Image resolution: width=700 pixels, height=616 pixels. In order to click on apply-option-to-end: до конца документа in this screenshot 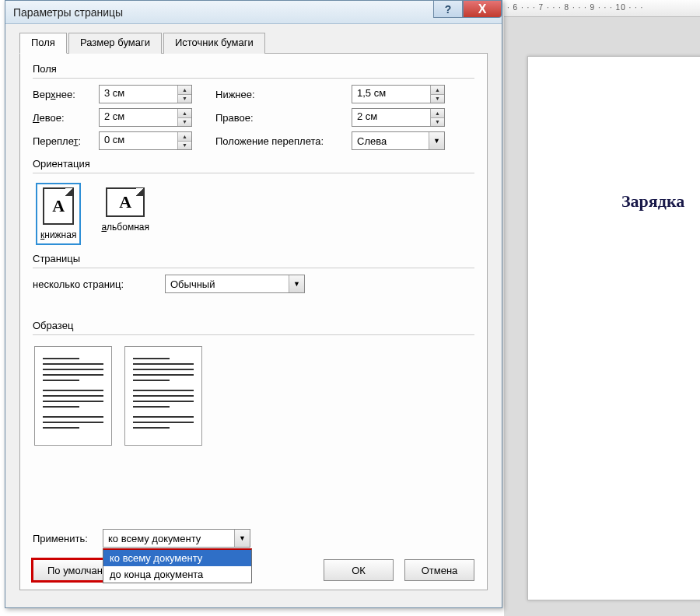, I will do `click(177, 574)`.